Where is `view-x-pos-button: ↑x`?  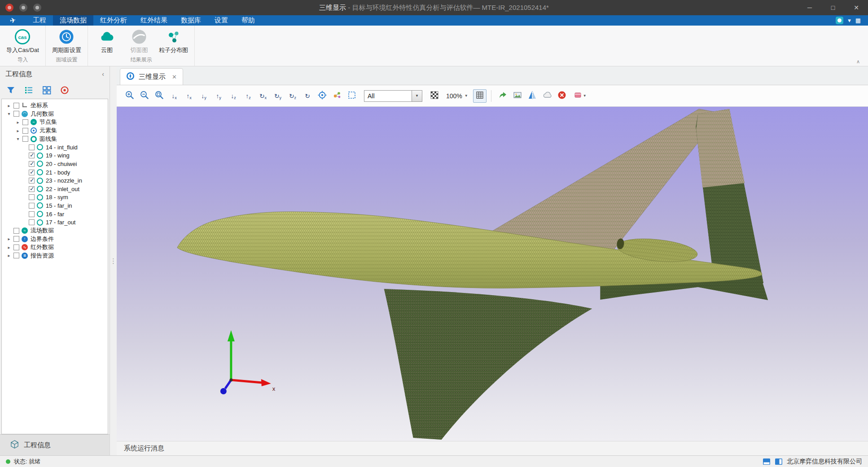
view-x-pos-button: ↑x is located at coordinates (189, 96).